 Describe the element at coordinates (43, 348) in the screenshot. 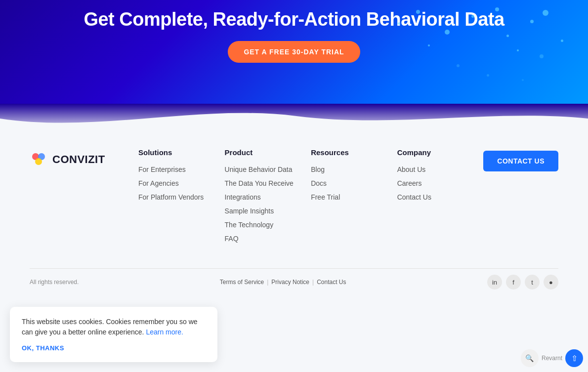

I see `cookie-ok-button: OK, THANKS` at that location.